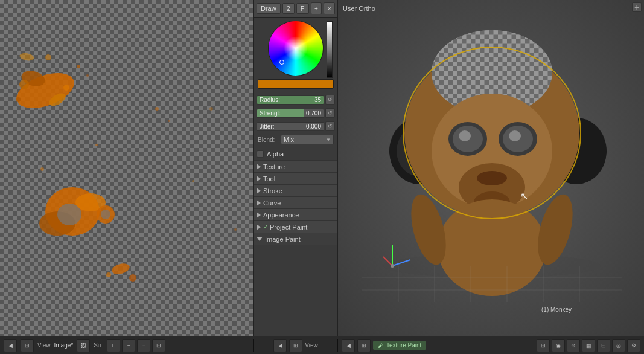  What do you see at coordinates (558, 346) in the screenshot?
I see `status-right-btn2: ◉` at bounding box center [558, 346].